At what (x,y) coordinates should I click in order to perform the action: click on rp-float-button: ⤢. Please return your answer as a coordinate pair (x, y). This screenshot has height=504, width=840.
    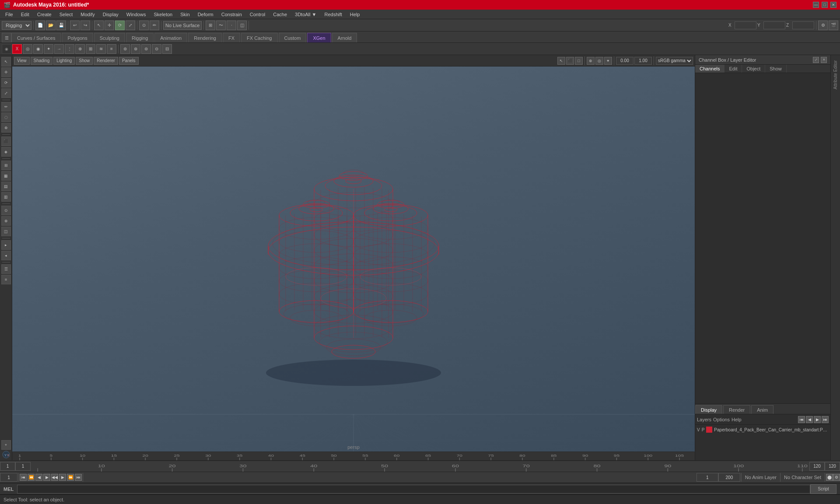
    Looking at the image, I should click on (816, 60).